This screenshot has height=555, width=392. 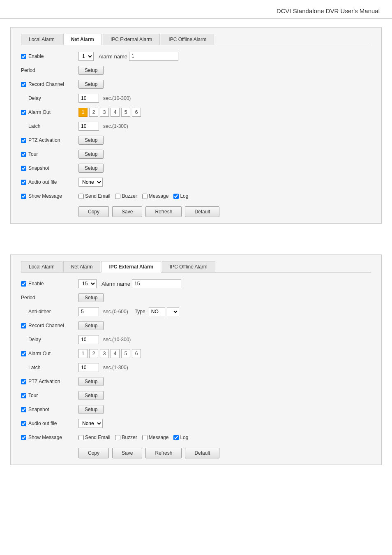 I want to click on delay-label-2: Delay, so click(x=50, y=340).